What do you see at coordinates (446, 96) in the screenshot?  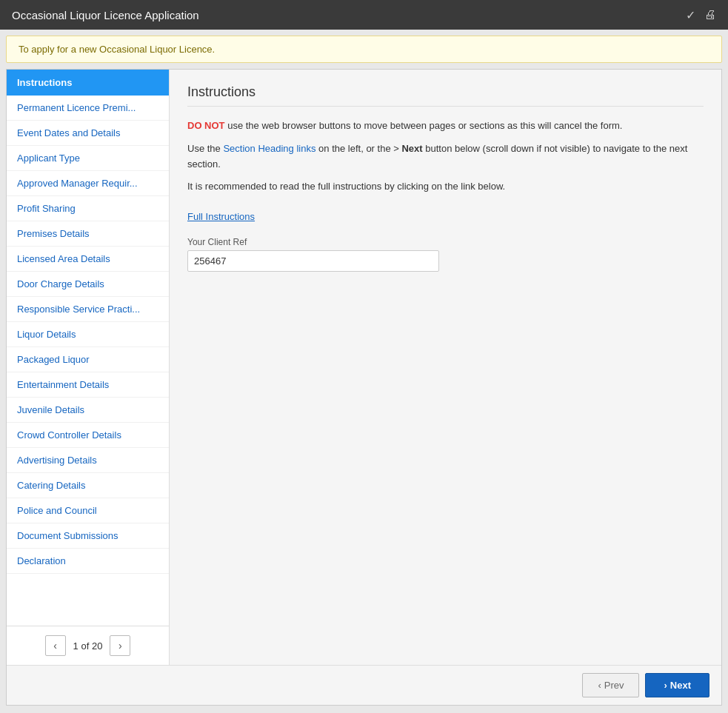 I see `section-title: Instructions` at bounding box center [446, 96].